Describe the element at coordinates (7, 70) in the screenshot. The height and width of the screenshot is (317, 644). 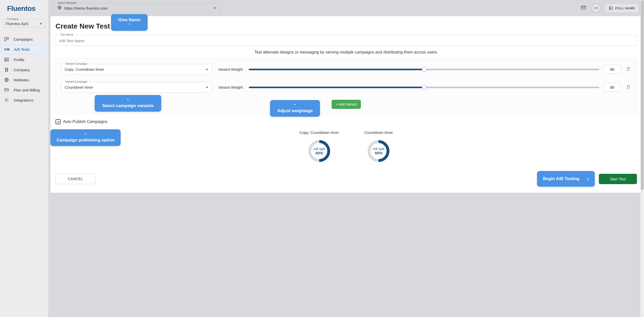
I see `company-icon` at that location.